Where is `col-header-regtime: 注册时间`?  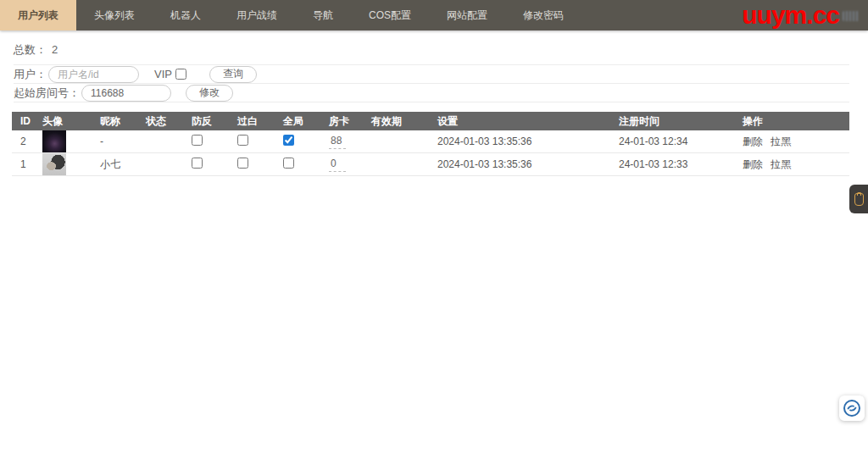
col-header-regtime: 注册时间 is located at coordinates (672, 121).